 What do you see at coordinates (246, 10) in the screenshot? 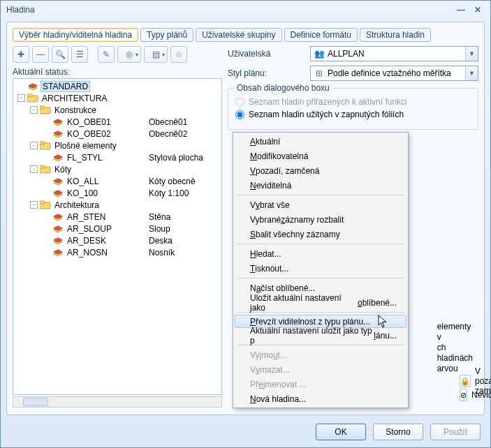
I see `titlebar: Hladina — ✕` at bounding box center [246, 10].